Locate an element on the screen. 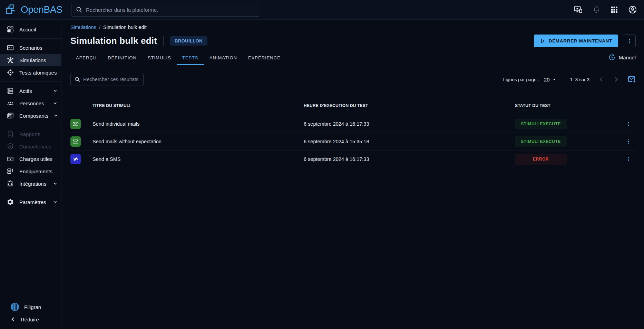 The width and height of the screenshot is (644, 329). important-devices-icon is located at coordinates (578, 10).